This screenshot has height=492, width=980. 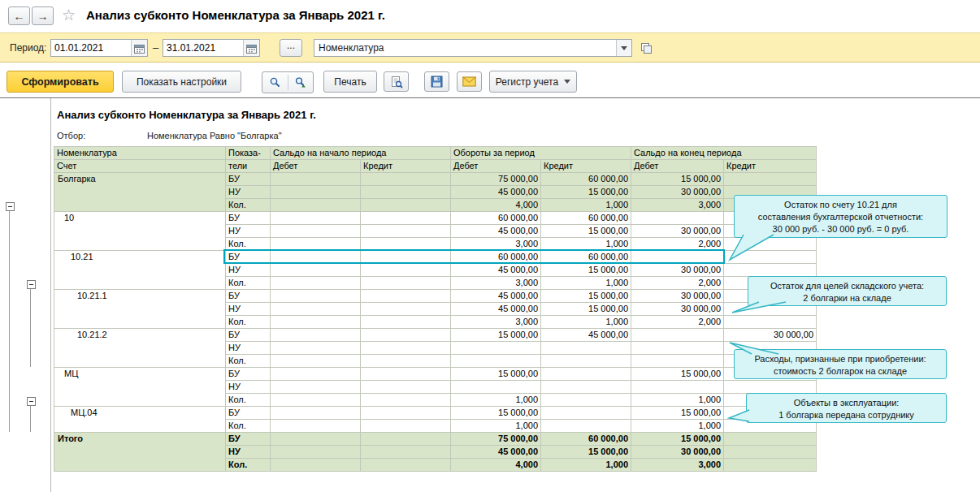 What do you see at coordinates (437, 81) in the screenshot?
I see `save-button` at bounding box center [437, 81].